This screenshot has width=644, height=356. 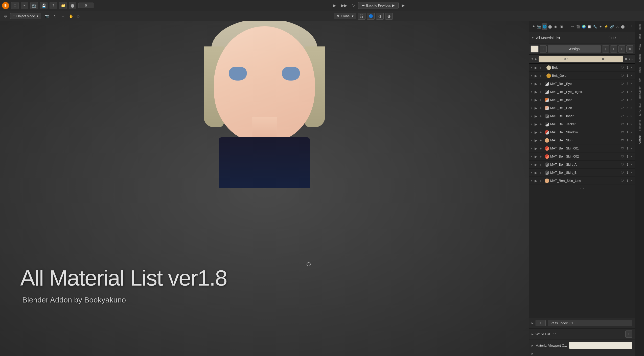 I want to click on play-btn-3: ▷, so click(x=354, y=6).